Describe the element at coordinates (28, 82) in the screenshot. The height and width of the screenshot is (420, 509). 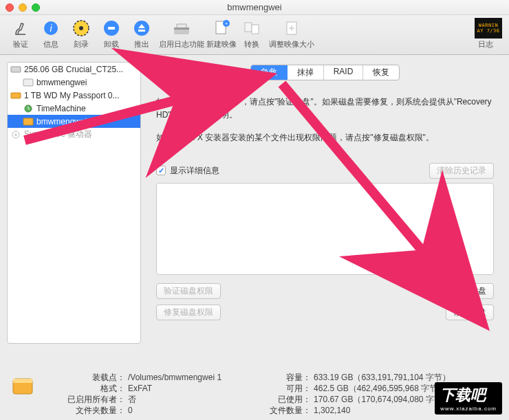
I see `volume-icon` at that location.